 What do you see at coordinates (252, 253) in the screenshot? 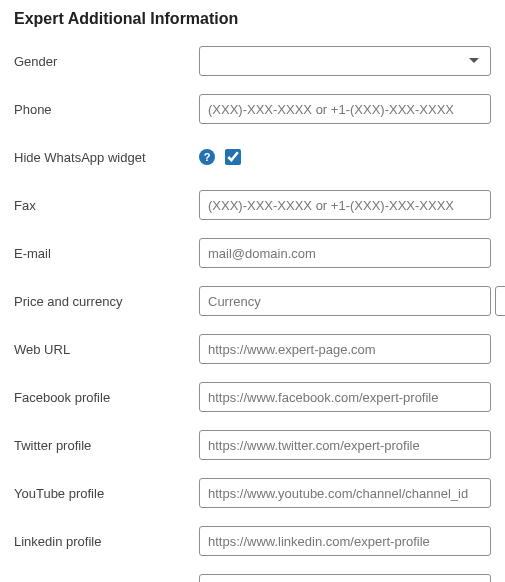
I see `email-row: E-mail` at bounding box center [252, 253].